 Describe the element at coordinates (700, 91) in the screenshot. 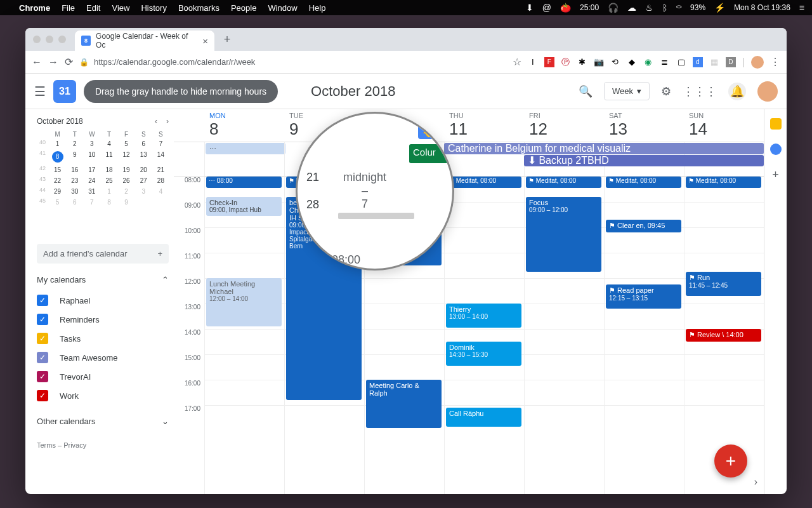

I see `apps-icon: ⋮⋮⋮` at that location.